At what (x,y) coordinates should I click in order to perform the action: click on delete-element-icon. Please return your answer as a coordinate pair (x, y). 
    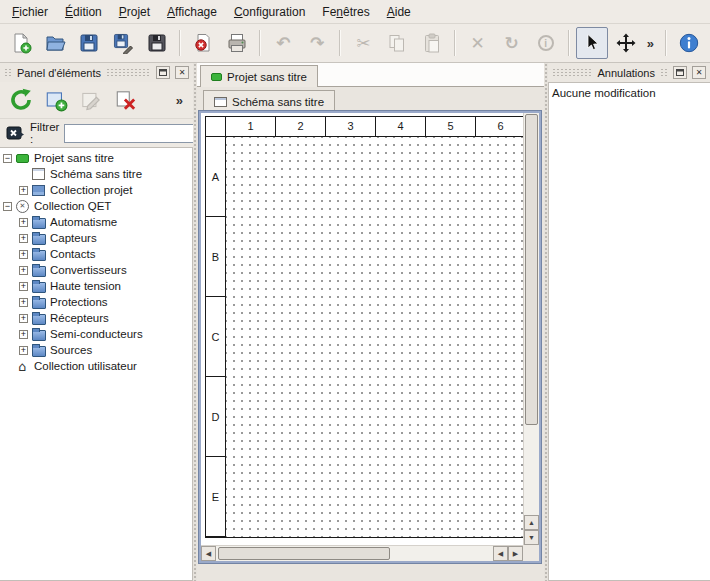
    Looking at the image, I should click on (126, 100).